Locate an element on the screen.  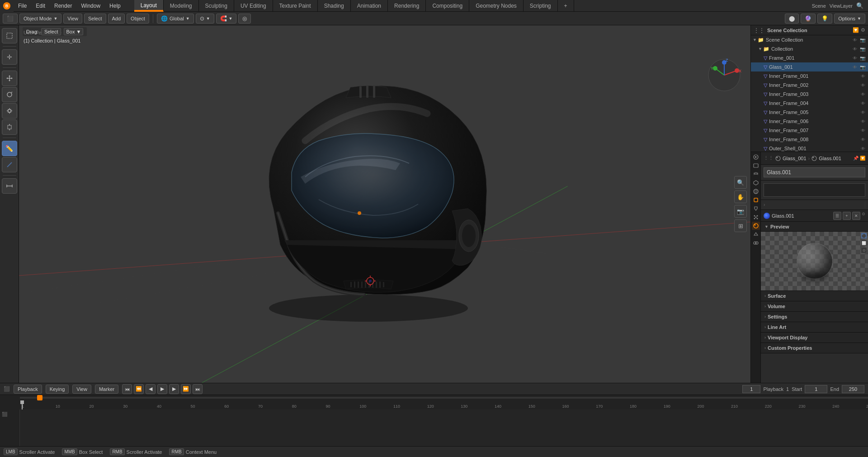
preview-tab-material-balls: ⊙ is located at coordinates (864, 250).